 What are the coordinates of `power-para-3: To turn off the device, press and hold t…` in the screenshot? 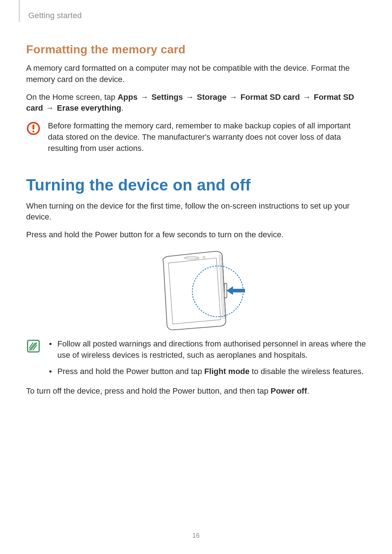 It's located at (196, 391).